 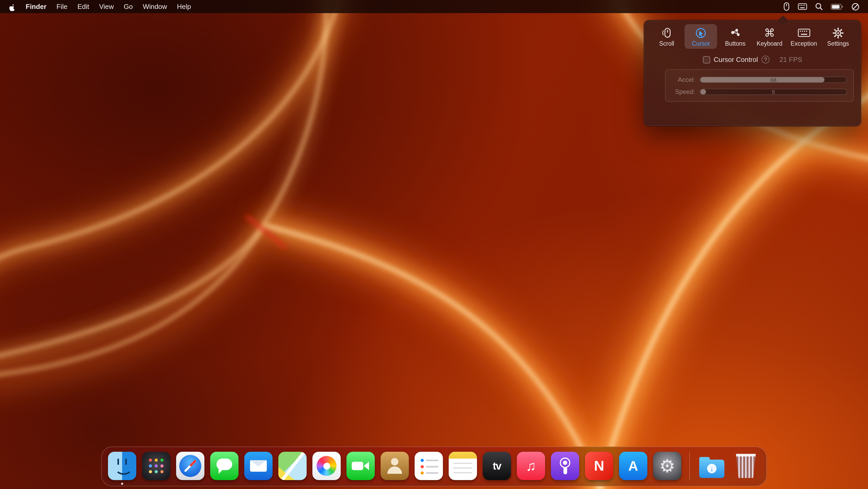 What do you see at coordinates (838, 36) in the screenshot?
I see `tab-settings: Settings` at bounding box center [838, 36].